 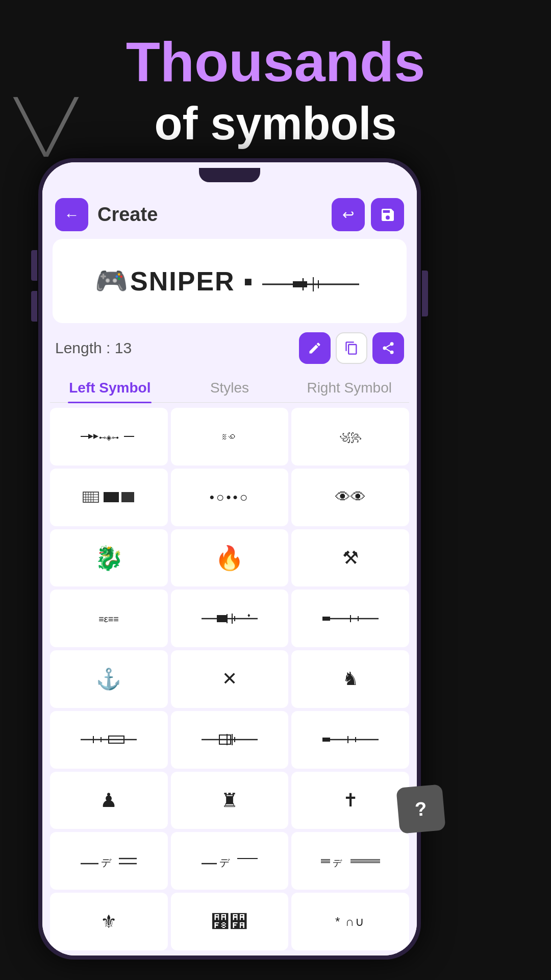 I want to click on tab-left-symbol: Left Symbol, so click(x=110, y=387).